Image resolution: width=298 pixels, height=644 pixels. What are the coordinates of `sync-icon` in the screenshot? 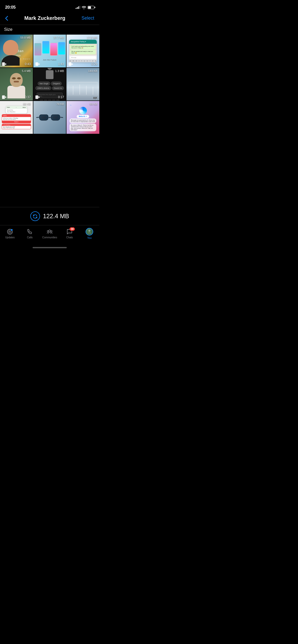 It's located at (35, 216).